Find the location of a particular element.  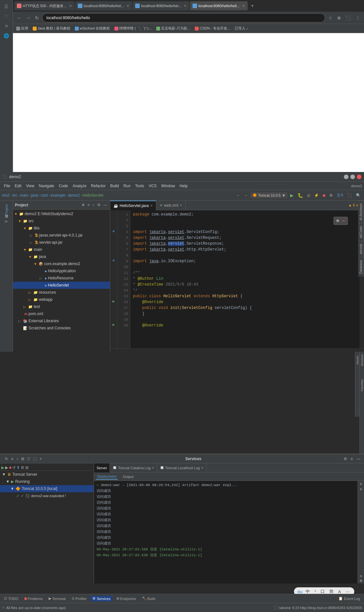

star-button: ☆ is located at coordinates (331, 18).